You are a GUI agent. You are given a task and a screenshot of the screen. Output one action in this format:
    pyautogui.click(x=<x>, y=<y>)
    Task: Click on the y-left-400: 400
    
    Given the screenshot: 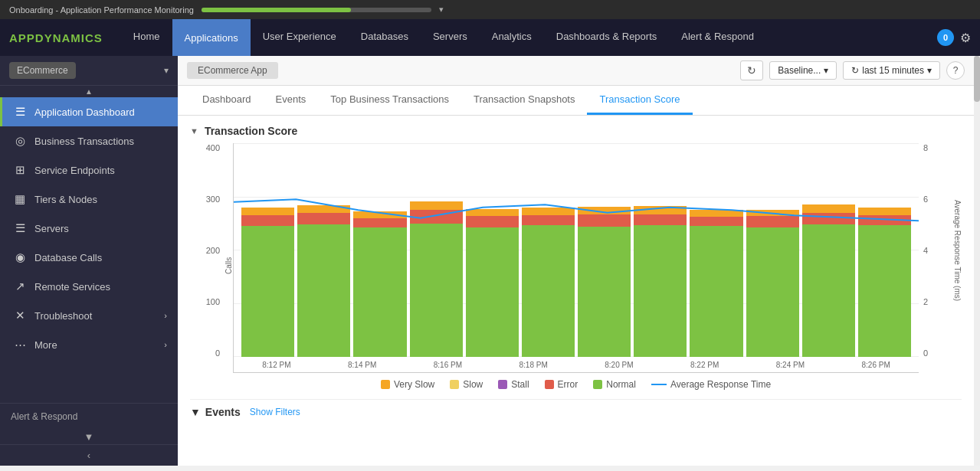 What is the action you would take?
    pyautogui.click(x=213, y=148)
    